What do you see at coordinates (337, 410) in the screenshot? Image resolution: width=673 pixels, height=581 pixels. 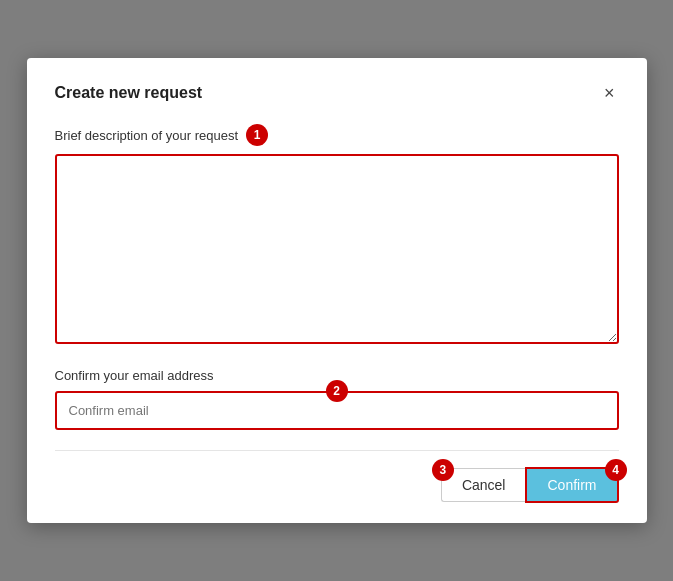 I see `email-input-container: 2` at bounding box center [337, 410].